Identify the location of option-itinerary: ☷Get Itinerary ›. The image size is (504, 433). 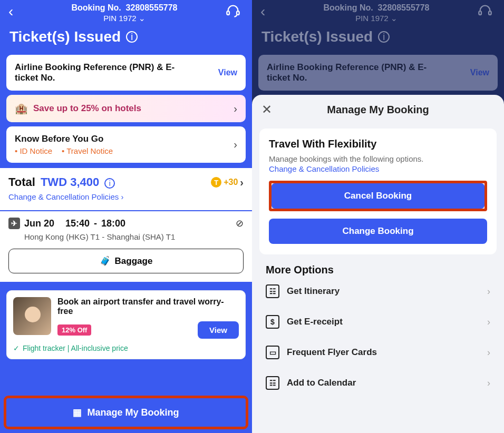
(378, 291).